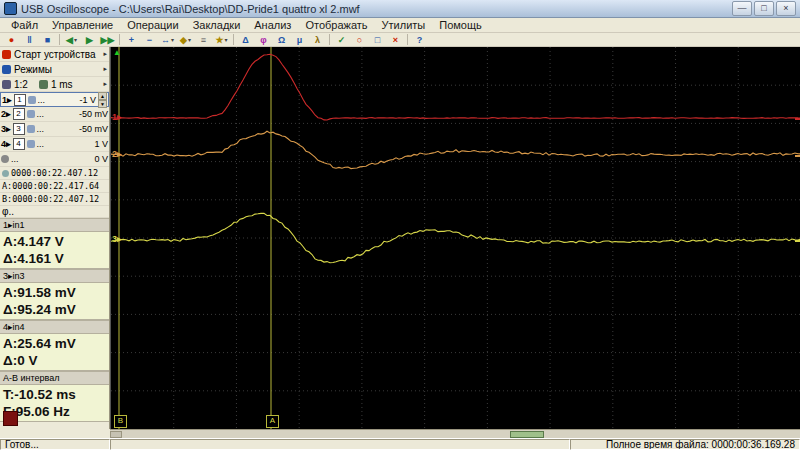 The width and height of the screenshot is (800, 450). Describe the element at coordinates (88, 100) in the screenshot. I see `channel-offset-value: -1 V` at that location.